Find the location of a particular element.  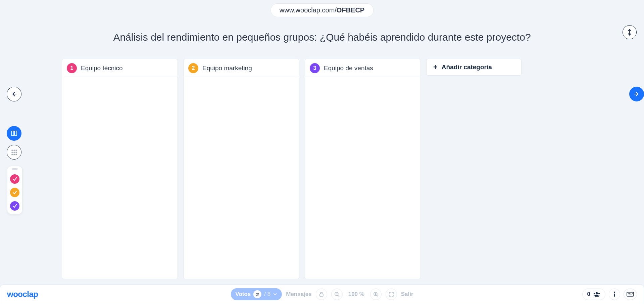

arrow-right-icon is located at coordinates (637, 94).